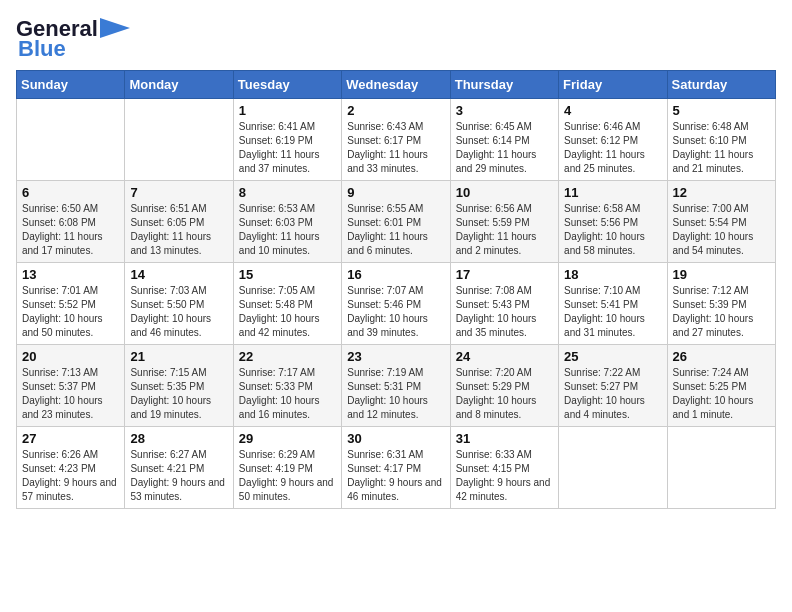  I want to click on calendar-cell: 18Sunrise: 7:10 AMSunset: 5:41 PMDayligh…, so click(613, 304).